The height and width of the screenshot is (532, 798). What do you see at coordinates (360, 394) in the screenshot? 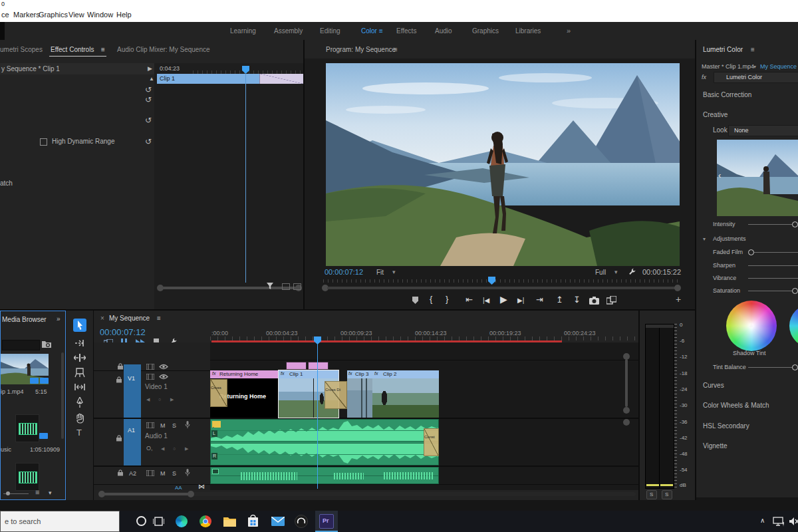
I see `clip-3: fx Clip 3` at bounding box center [360, 394].